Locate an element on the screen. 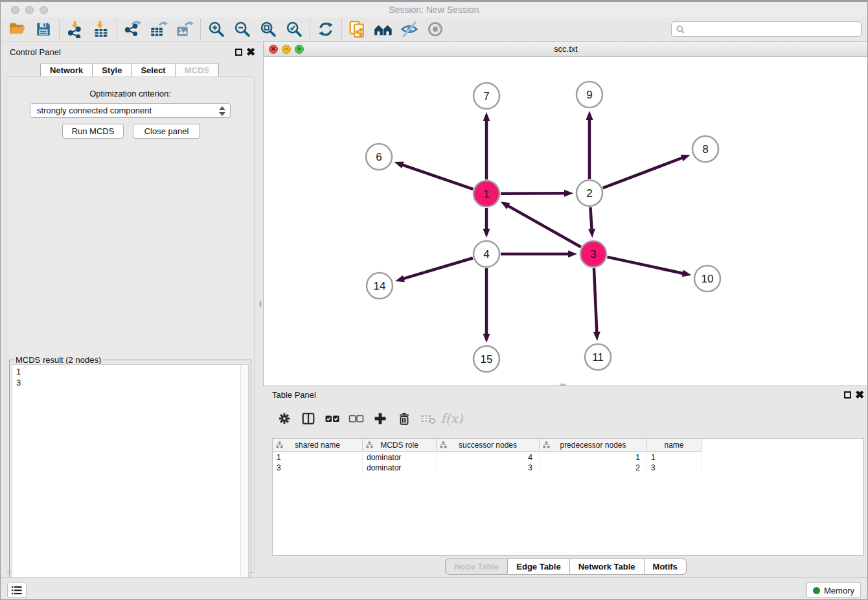 The height and width of the screenshot is (600, 868). tab-motifs: Motifs is located at coordinates (666, 566).